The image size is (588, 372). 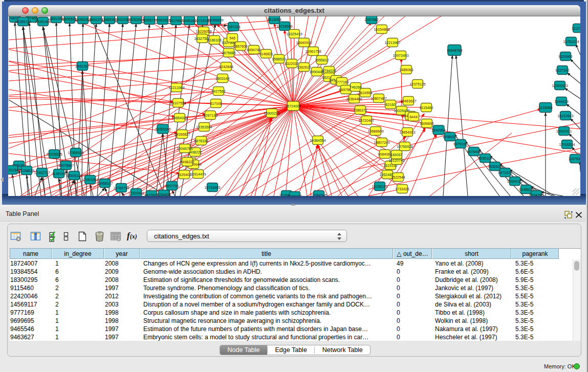 What do you see at coordinates (526, 189) in the screenshot?
I see `svg-text: 9245612` at bounding box center [526, 189].